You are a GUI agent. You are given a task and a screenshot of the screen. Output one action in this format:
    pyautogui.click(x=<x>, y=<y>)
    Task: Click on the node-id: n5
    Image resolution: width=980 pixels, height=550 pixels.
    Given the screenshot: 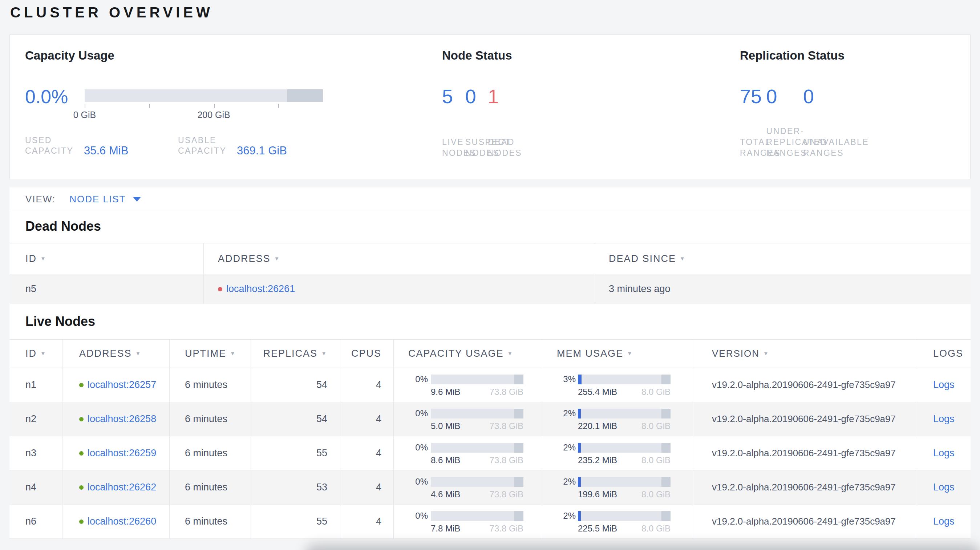 What is the action you would take?
    pyautogui.click(x=107, y=289)
    